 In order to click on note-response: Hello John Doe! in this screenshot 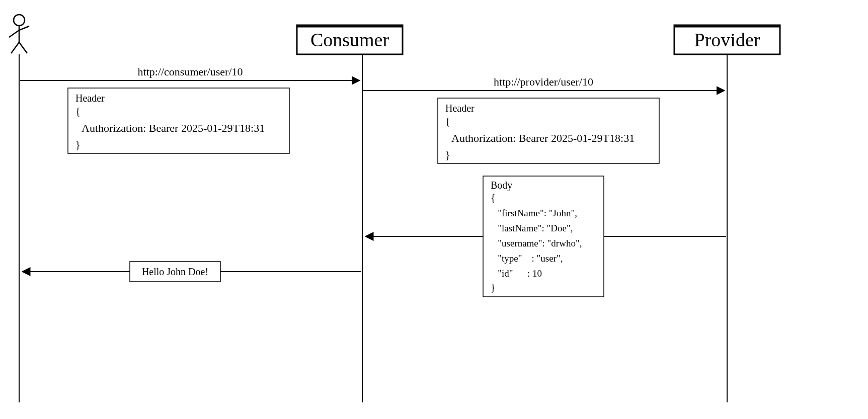, I will do `click(175, 272)`.